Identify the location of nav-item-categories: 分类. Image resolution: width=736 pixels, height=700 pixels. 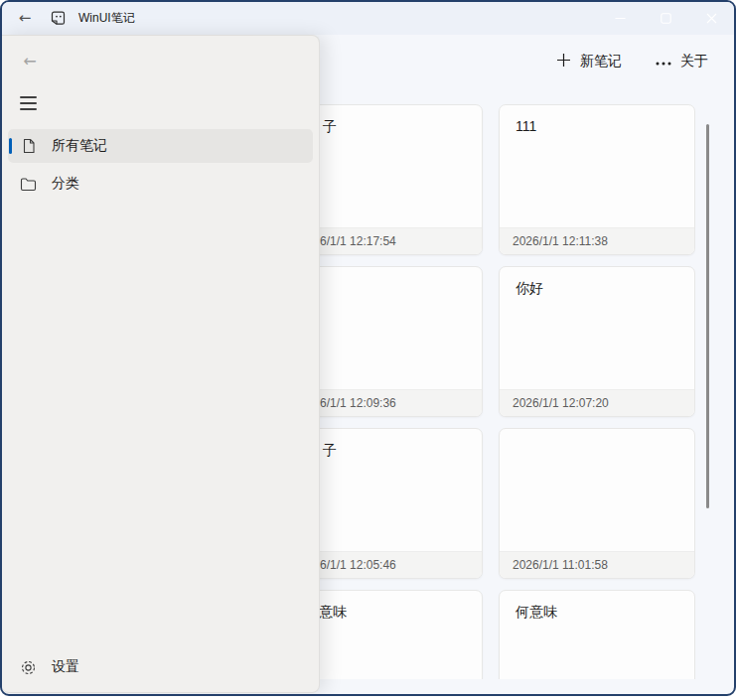
(161, 184).